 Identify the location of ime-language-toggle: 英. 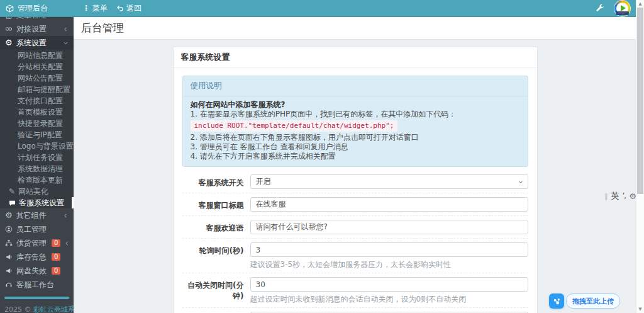
(615, 196).